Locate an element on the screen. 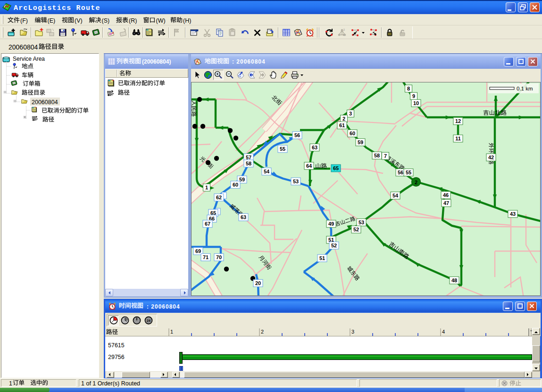 This screenshot has width=542, height=392. svg-text: 64 is located at coordinates (309, 166).